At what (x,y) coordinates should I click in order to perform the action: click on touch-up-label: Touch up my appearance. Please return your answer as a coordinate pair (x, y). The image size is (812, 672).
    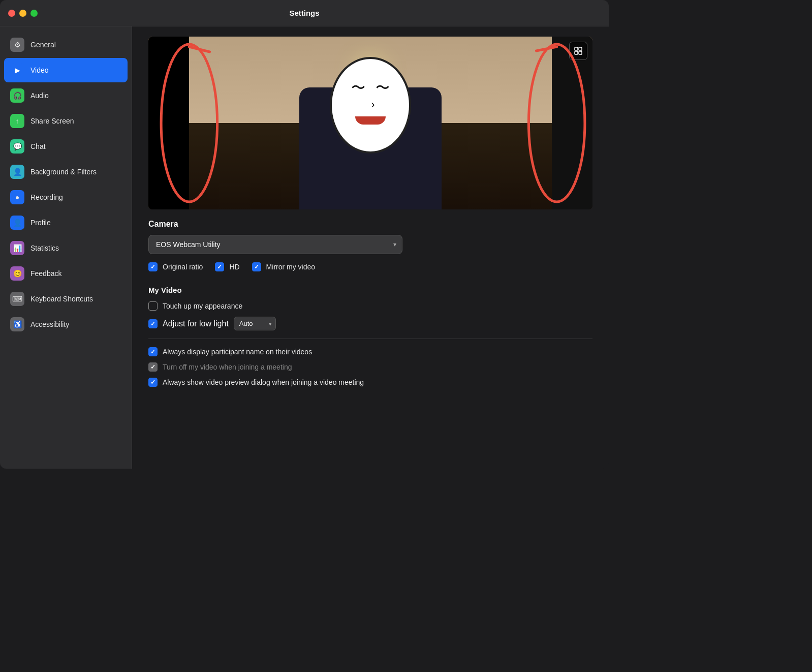
    Looking at the image, I should click on (202, 306).